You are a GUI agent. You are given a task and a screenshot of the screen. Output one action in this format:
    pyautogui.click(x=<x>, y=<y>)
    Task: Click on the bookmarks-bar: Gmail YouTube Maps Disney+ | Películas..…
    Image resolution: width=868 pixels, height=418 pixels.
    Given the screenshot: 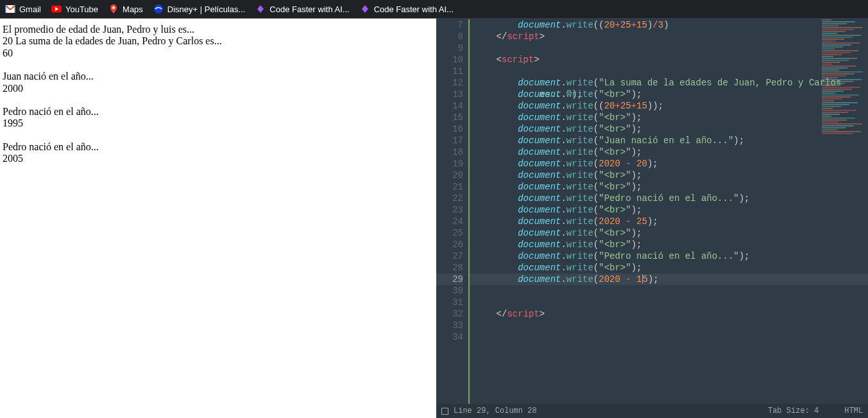 What is the action you would take?
    pyautogui.click(x=434, y=9)
    